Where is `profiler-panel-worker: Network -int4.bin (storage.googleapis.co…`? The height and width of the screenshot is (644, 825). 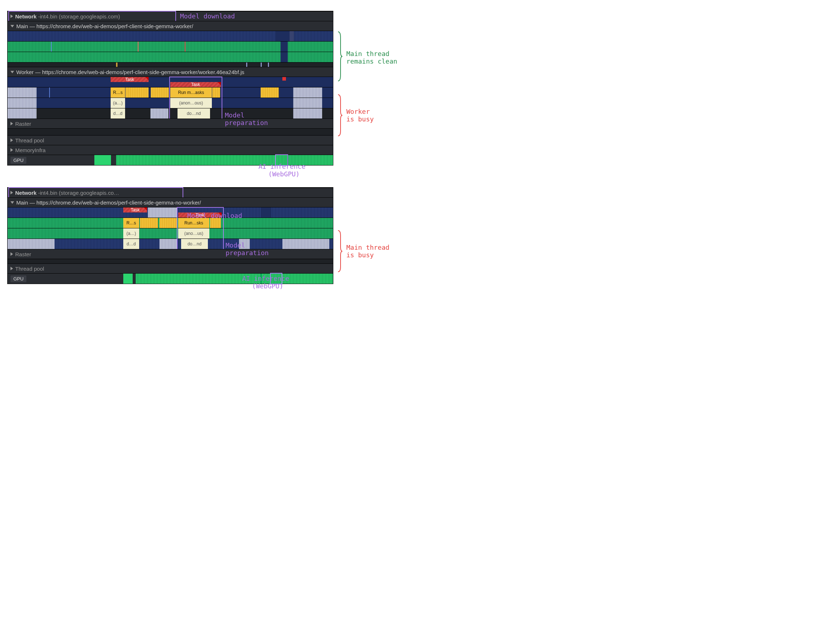 profiler-panel-worker: Network -int4.bin (storage.googleapis.co… is located at coordinates (170, 88).